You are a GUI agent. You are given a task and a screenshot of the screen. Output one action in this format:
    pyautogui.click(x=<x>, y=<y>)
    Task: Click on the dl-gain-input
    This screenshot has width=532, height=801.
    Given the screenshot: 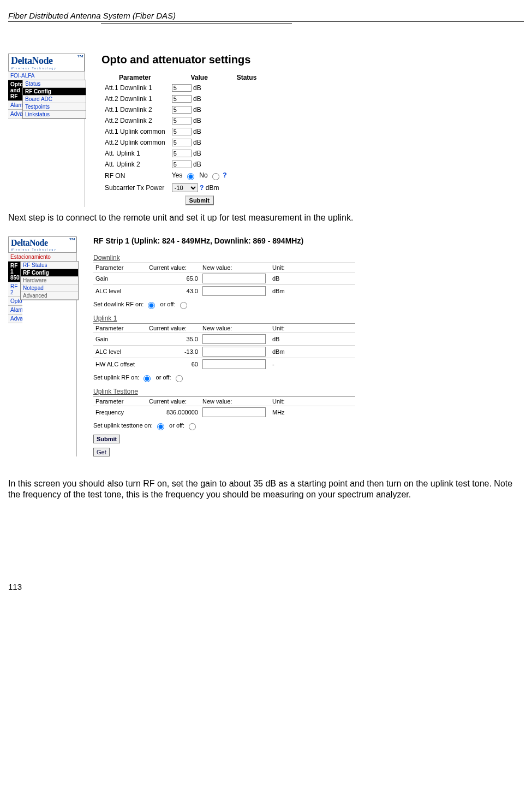 What is the action you would take?
    pyautogui.click(x=234, y=278)
    